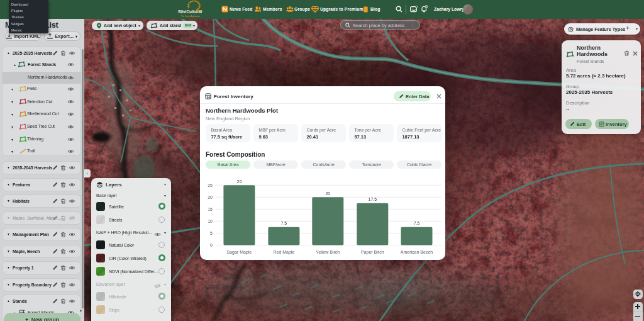  I want to click on svg-text: 5, so click(211, 233).